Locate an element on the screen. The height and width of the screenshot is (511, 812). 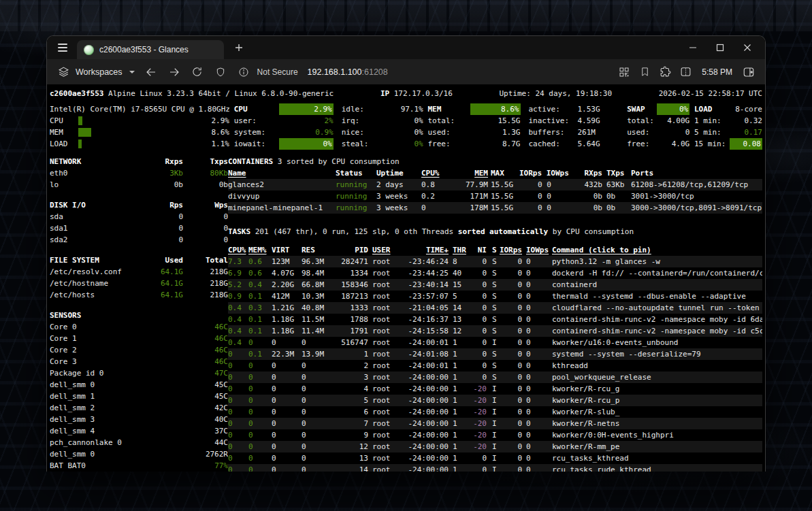
task-row: 0.40.31.21G40.8M1333root-21:04:05140S00c… is located at coordinates (496, 308).